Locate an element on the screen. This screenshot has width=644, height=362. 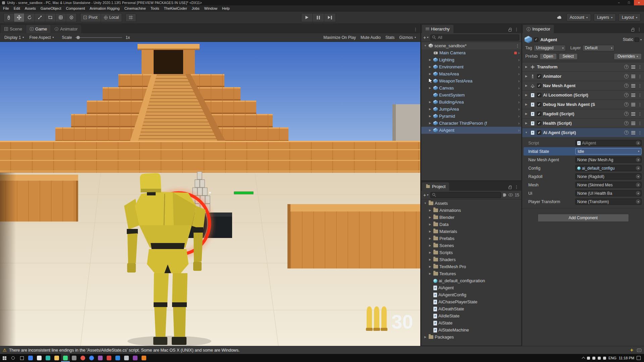
object-picker-icon is located at coordinates (638, 176).